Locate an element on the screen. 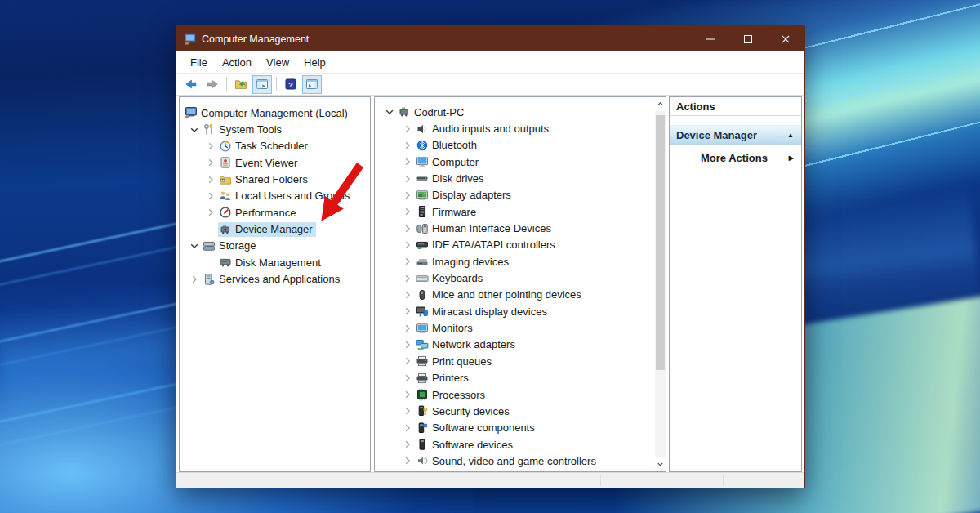  disk-management-icon is located at coordinates (225, 262).